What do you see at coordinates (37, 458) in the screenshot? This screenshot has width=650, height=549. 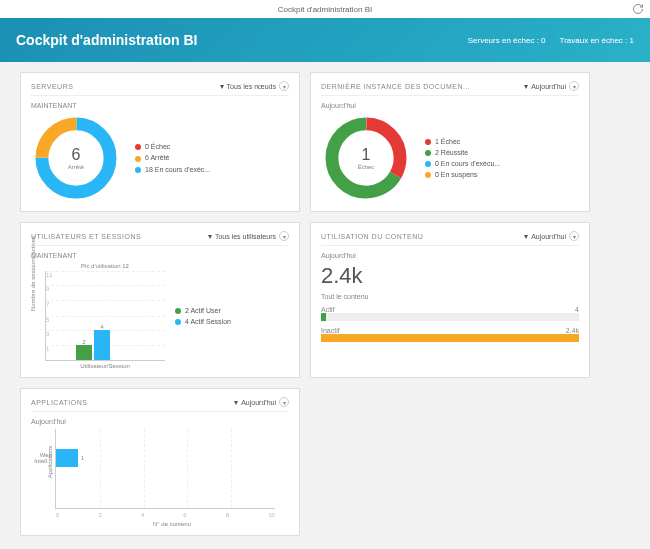 I see `hbar-category: Web Intell...` at bounding box center [37, 458].